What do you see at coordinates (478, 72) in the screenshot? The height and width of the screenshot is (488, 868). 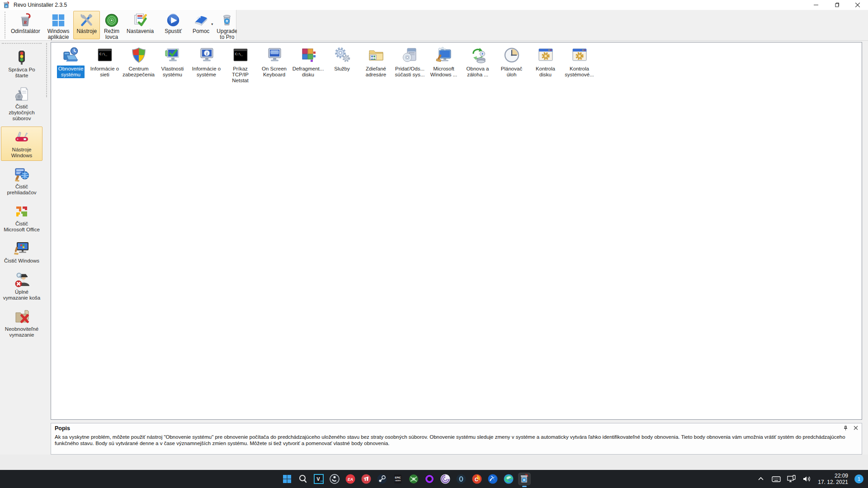 I see `tool-label: Obnova a záloha ...` at bounding box center [478, 72].